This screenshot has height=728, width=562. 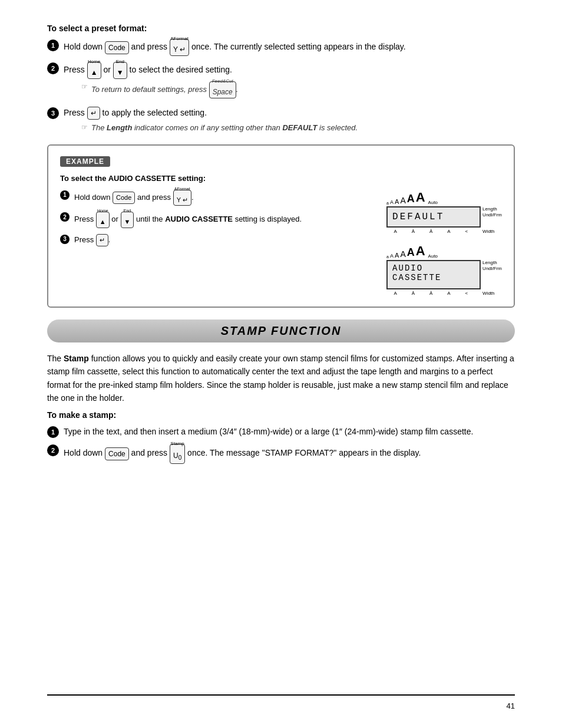 I want to click on feedcut-super: Feed&Cut, so click(x=223, y=81).